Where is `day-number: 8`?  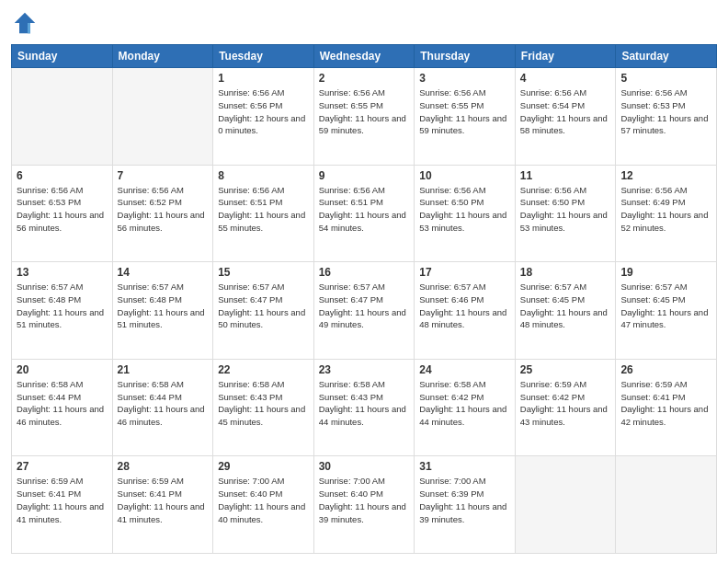
day-number: 8 is located at coordinates (263, 176).